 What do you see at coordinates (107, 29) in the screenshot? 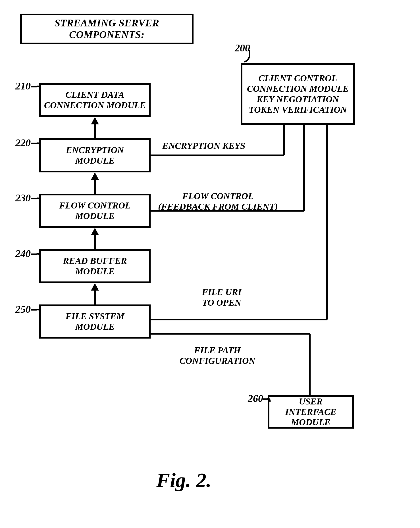
I see `title-text: STREAMING SERVER COMPONENTS:` at bounding box center [107, 29].